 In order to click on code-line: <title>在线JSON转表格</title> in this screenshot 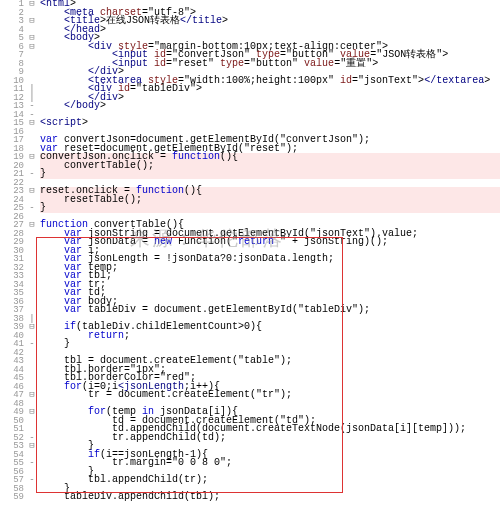, I will do `click(270, 22)`.